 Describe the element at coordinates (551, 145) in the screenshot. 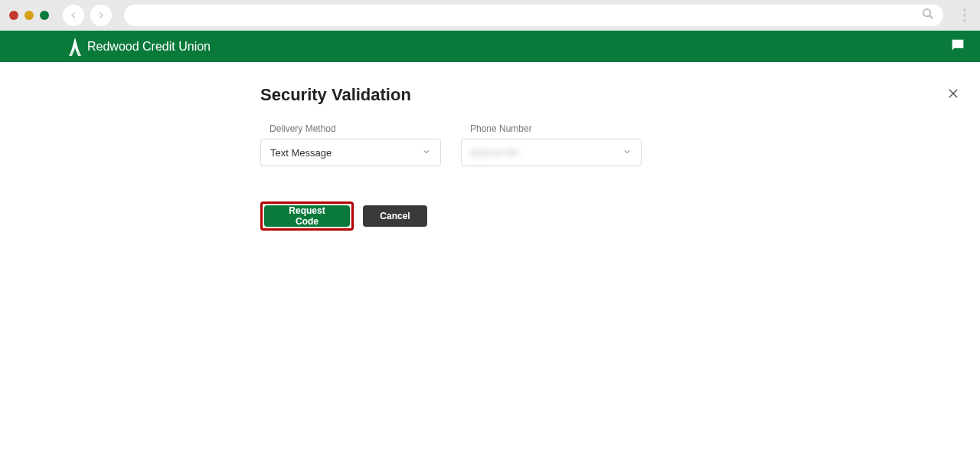

I see `phone-number-group: Phone Number (•••) •••-••••` at that location.